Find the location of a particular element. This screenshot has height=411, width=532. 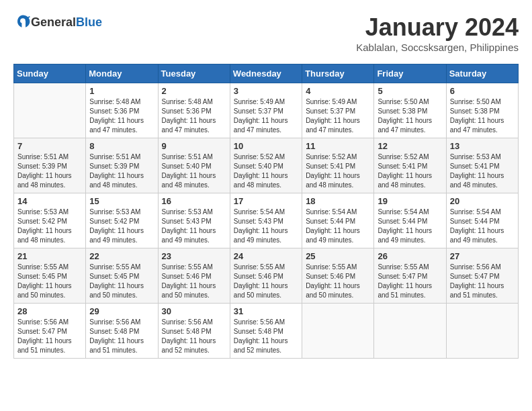

calendar-cell: 14Sunrise: 5:53 AM Sunset: 5:42 PM Dayli… is located at coordinates (50, 221).